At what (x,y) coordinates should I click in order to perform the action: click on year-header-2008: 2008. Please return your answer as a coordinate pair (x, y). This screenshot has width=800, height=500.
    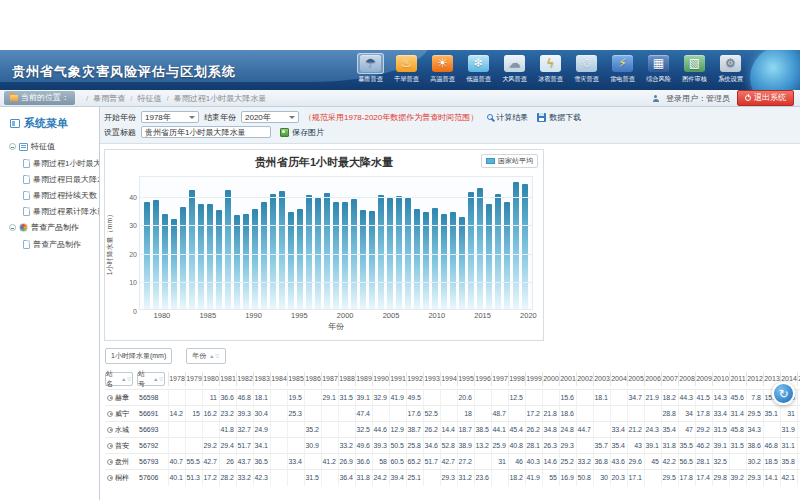
    Looking at the image, I should click on (686, 379).